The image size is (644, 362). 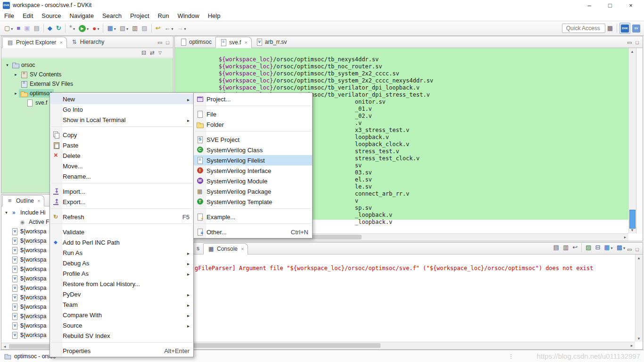 I want to click on menu-item: Run As, so click(x=122, y=253).